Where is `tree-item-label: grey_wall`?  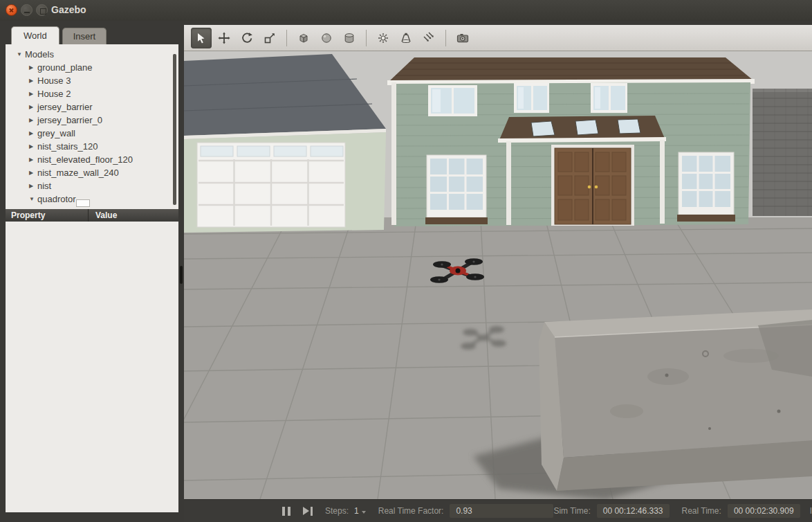 tree-item-label: grey_wall is located at coordinates (57, 133).